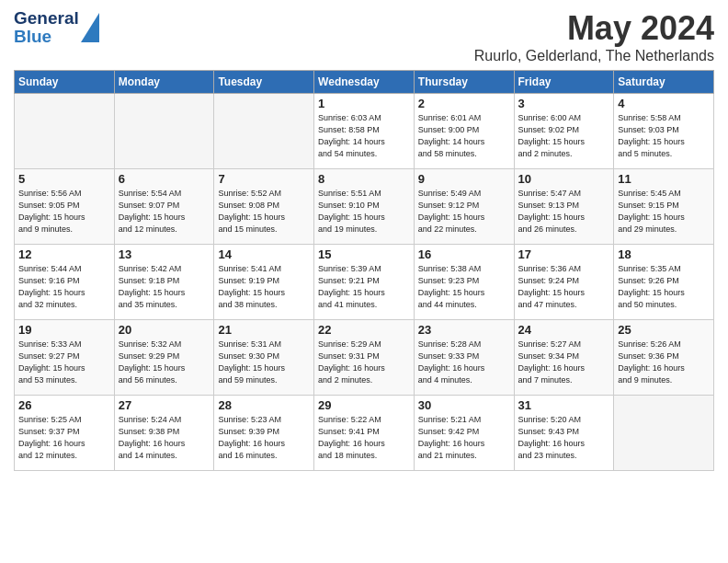 Image resolution: width=728 pixels, height=563 pixels. Describe the element at coordinates (265, 83) in the screenshot. I see `day-header-tuesday: Tuesday` at that location.